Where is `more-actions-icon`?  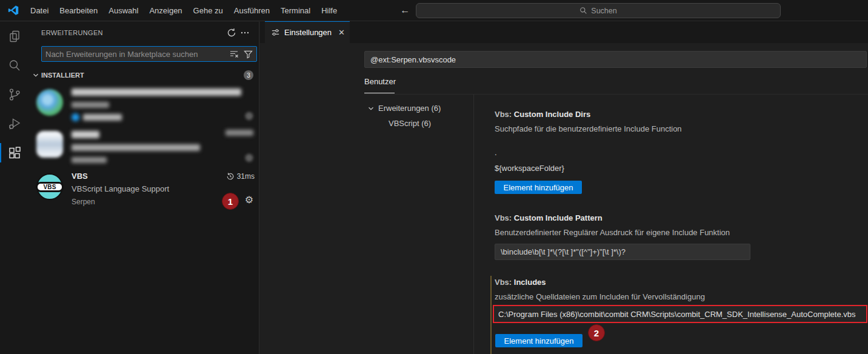
more-actions-icon is located at coordinates (245, 33).